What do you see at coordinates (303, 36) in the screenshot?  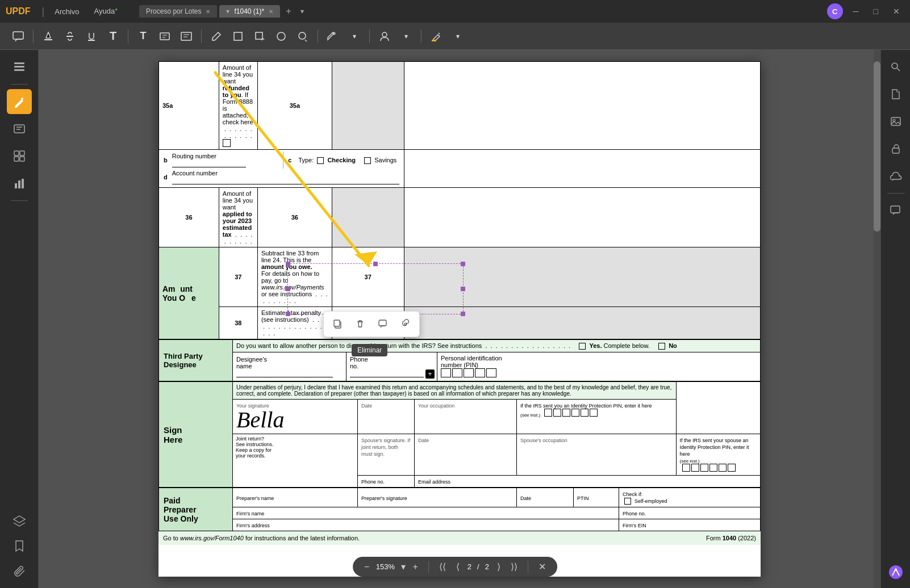 I see `circle-dropdown-icon` at bounding box center [303, 36].